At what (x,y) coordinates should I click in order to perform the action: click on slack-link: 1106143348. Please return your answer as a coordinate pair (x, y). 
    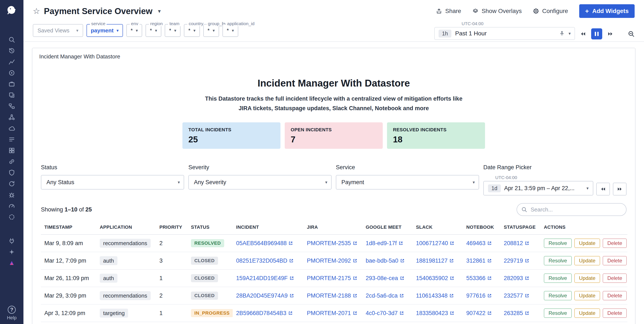
    Looking at the image, I should click on (435, 296).